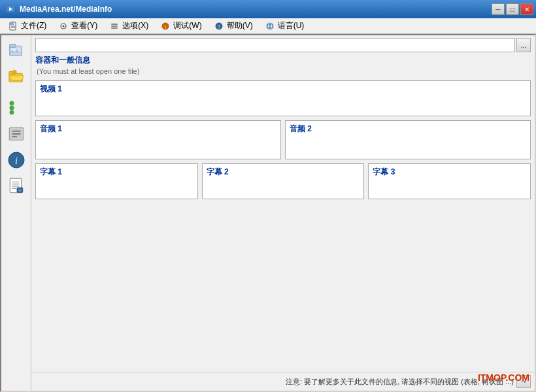  Describe the element at coordinates (16, 213) in the screenshot. I see `left-sidebar: i` at that location.